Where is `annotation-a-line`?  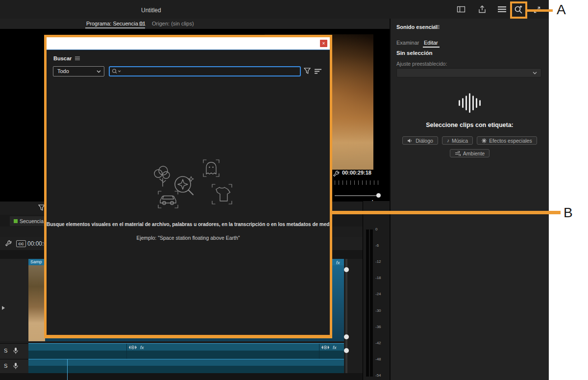
annotation-a-line is located at coordinates (540, 11).